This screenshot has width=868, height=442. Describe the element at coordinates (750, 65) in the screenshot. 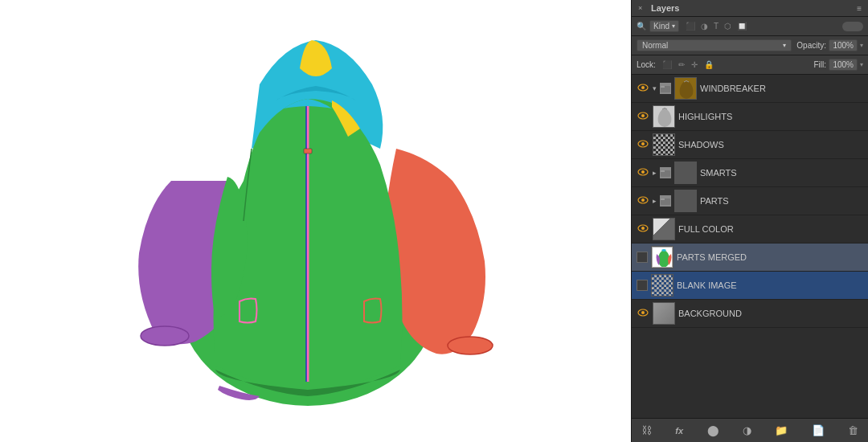

I see `lock-row: Lock: ⬛ ✏ ✛ 🔒 Fill: 100% ▾` at that location.